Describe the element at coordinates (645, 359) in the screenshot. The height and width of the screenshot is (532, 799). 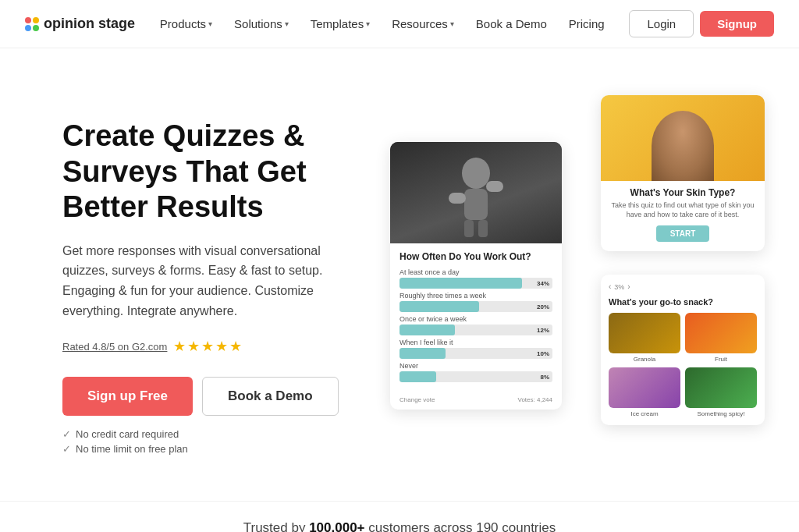
I see `granola-label: Granola` at that location.